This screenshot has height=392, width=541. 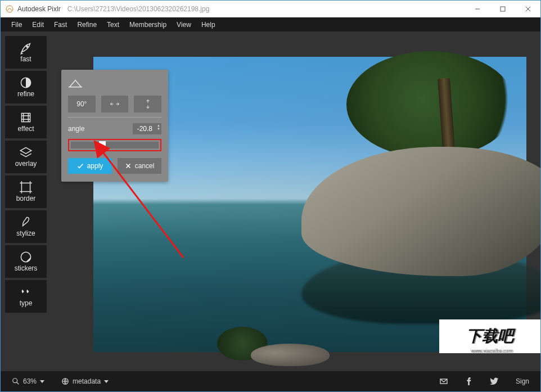 I want to click on frame-icon, so click(x=26, y=187).